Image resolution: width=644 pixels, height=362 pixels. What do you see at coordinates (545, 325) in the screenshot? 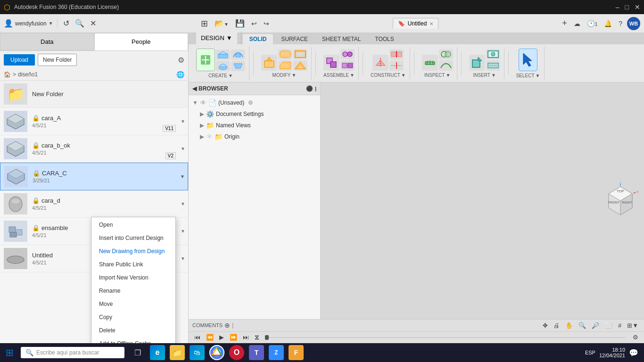
I see `move-icon: ✥` at bounding box center [545, 325].